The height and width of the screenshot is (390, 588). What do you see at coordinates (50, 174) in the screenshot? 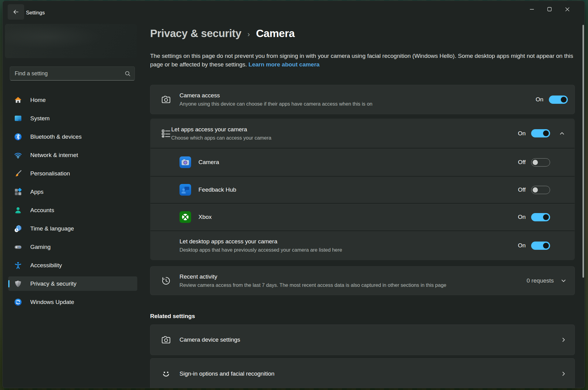
I see `sidebar-item-label: Personalisation` at bounding box center [50, 174].